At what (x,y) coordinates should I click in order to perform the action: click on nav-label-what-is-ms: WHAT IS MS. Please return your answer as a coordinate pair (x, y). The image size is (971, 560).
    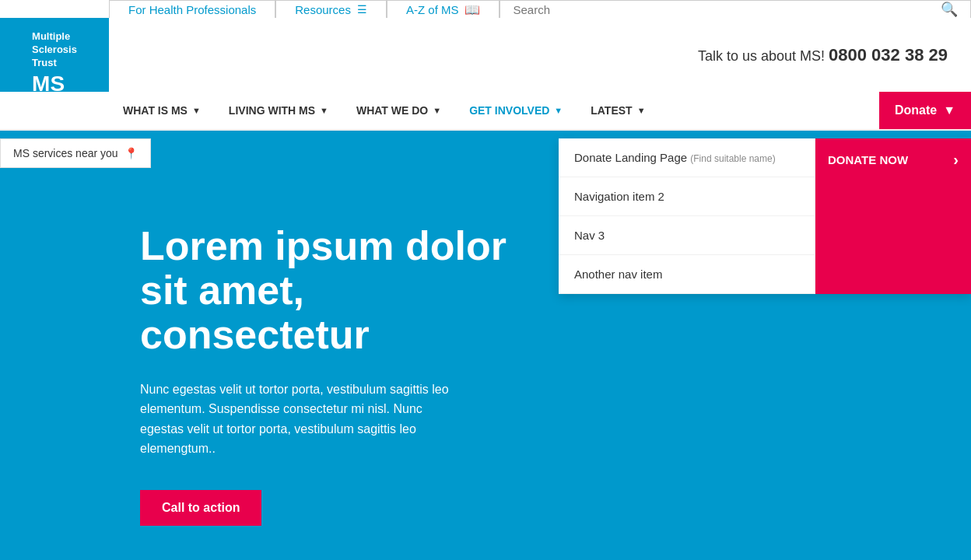
    Looking at the image, I should click on (156, 110).